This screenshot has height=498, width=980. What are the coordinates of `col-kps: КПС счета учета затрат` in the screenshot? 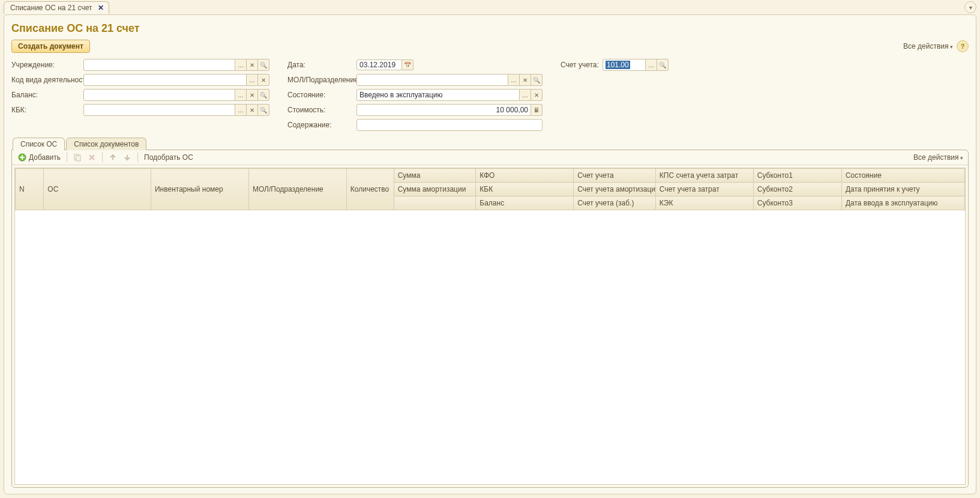 It's located at (705, 175).